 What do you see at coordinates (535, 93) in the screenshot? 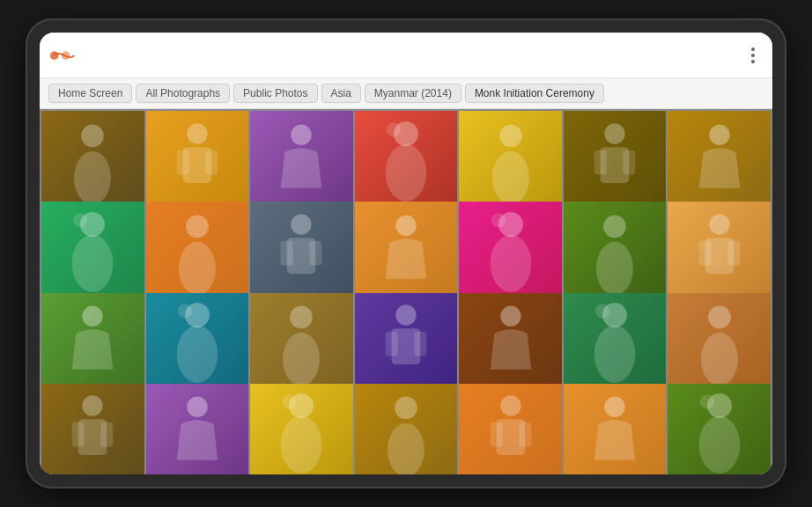
I see `breadcrumb-item-ceremony: Monk Initiation Ceremony` at bounding box center [535, 93].